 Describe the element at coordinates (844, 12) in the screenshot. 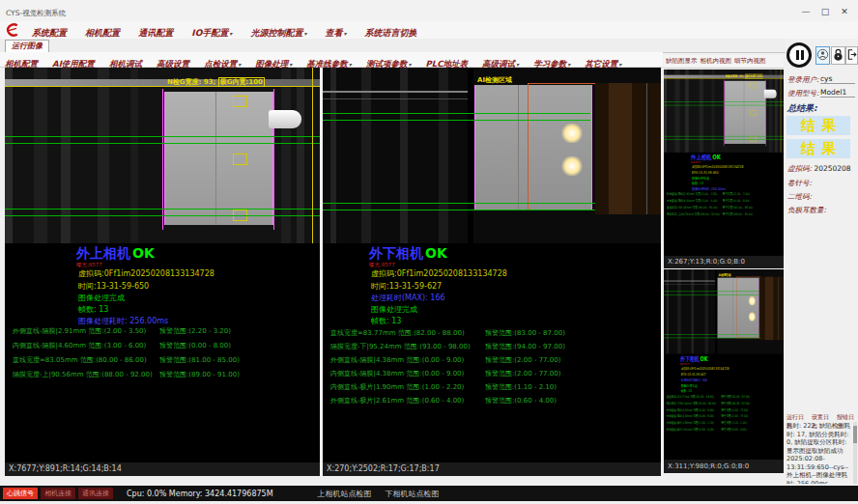

I see `close-button: ✕` at that location.